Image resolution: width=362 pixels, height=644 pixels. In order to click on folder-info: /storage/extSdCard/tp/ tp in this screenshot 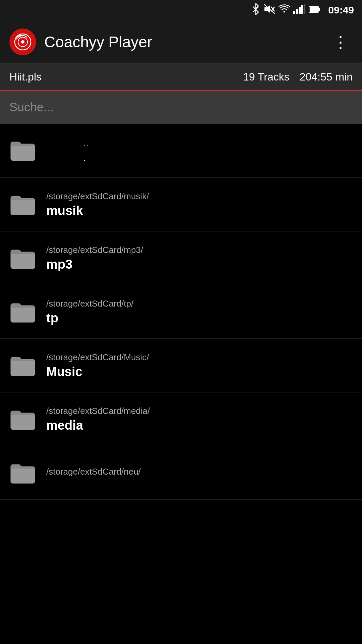, I will do `click(90, 312)`.